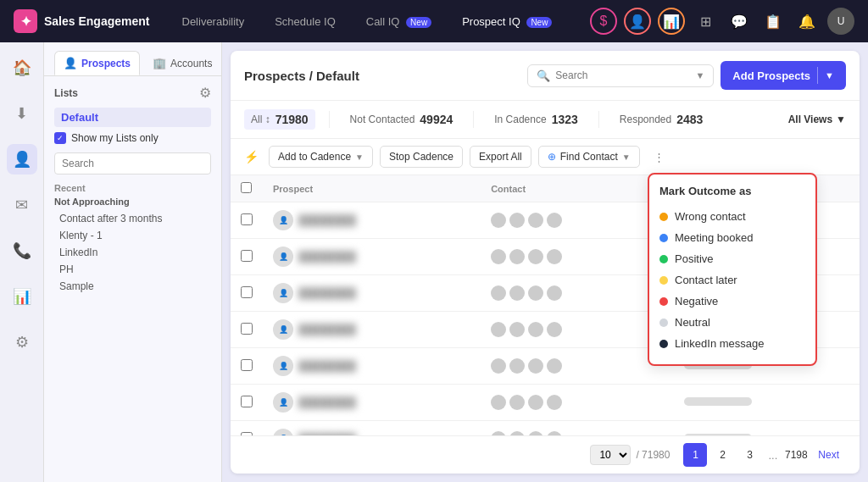 This screenshot has height=482, width=868. I want to click on lists-header: Lists ⚙, so click(132, 93).